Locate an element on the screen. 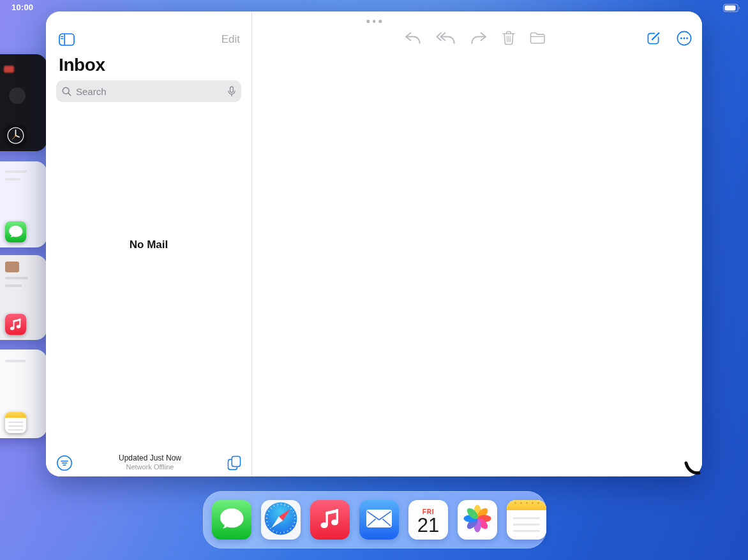 The height and width of the screenshot is (560, 748). sidebar-toggle-icon is located at coordinates (66, 40).